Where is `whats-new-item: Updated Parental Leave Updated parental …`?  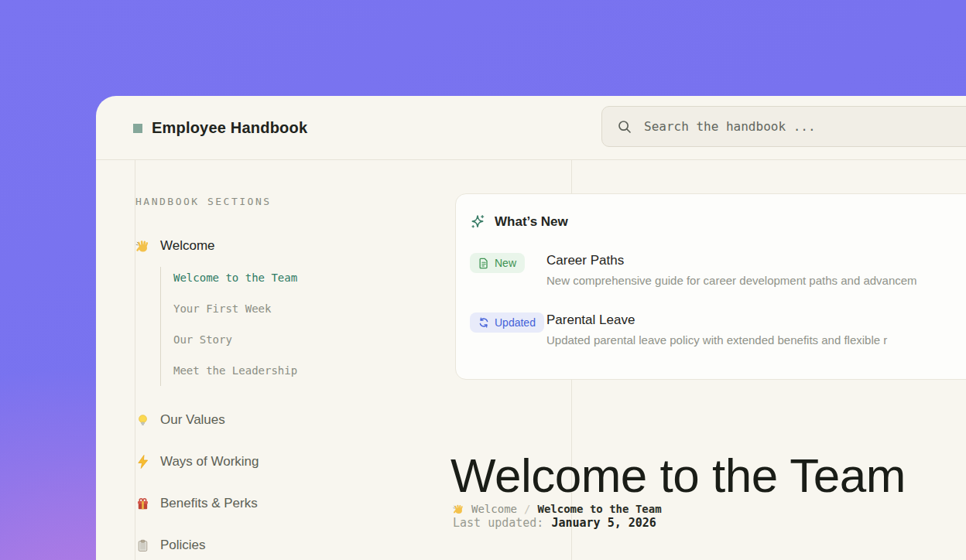
whats-new-item: Updated Parental Leave Updated parental … is located at coordinates (716, 330).